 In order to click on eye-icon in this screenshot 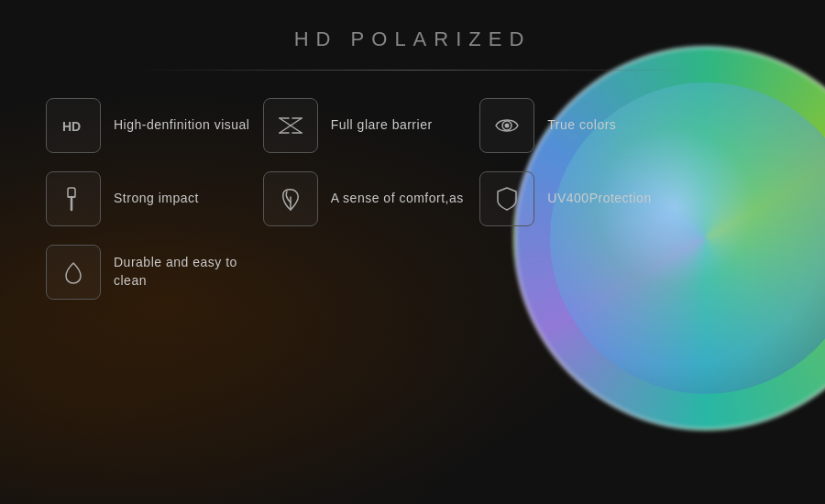, I will do `click(507, 126)`.